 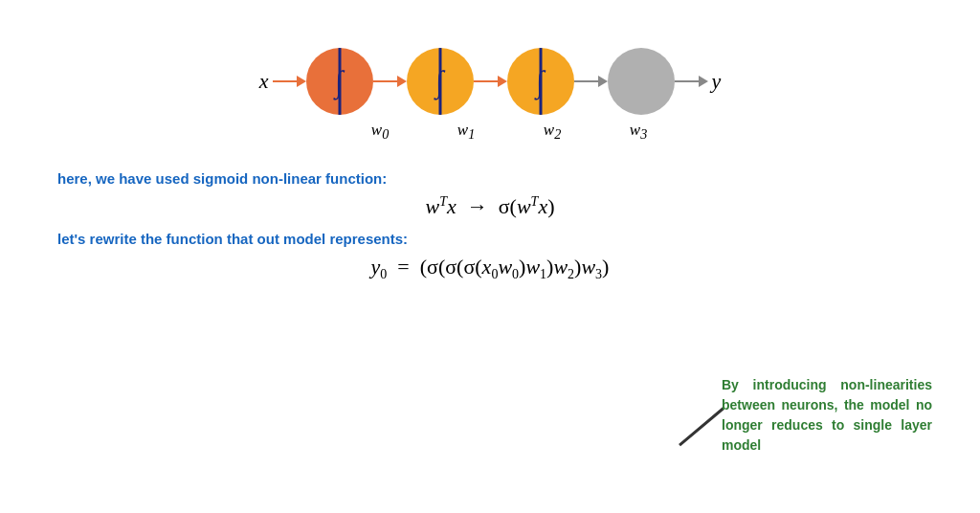 What do you see at coordinates (540, 82) in the screenshot?
I see `sigmoid-3: ∫` at bounding box center [540, 82].